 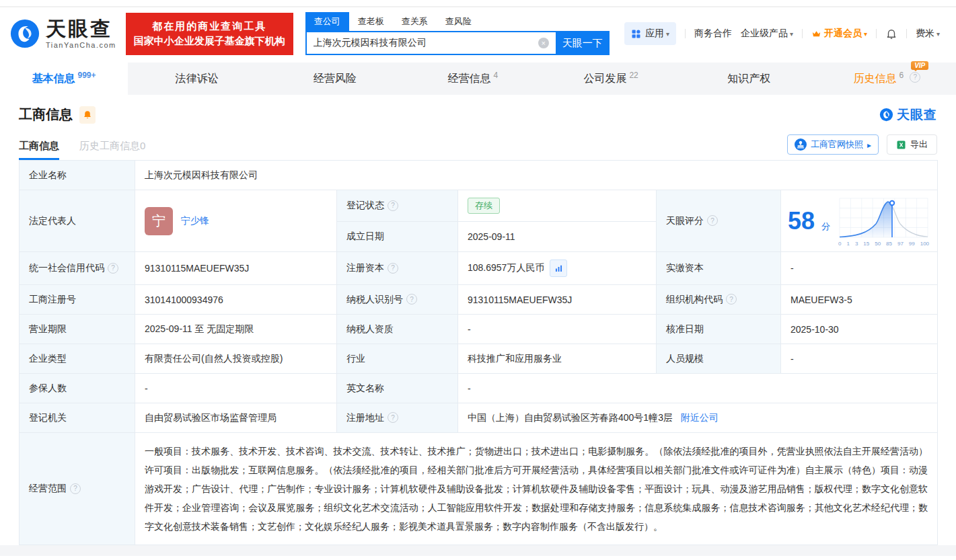 What do you see at coordinates (856, 243) in the screenshot?
I see `score-axis-label: 3` at bounding box center [856, 243].